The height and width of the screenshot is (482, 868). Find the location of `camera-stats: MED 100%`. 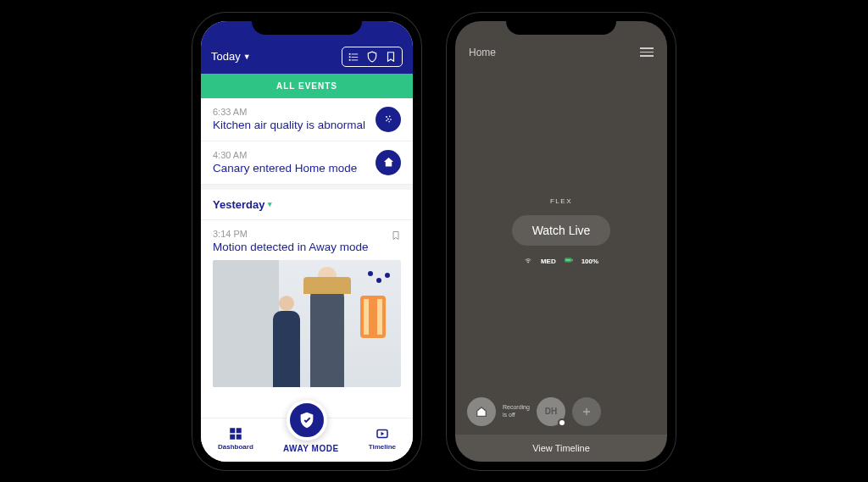

camera-stats: MED 100% is located at coordinates (561, 261).